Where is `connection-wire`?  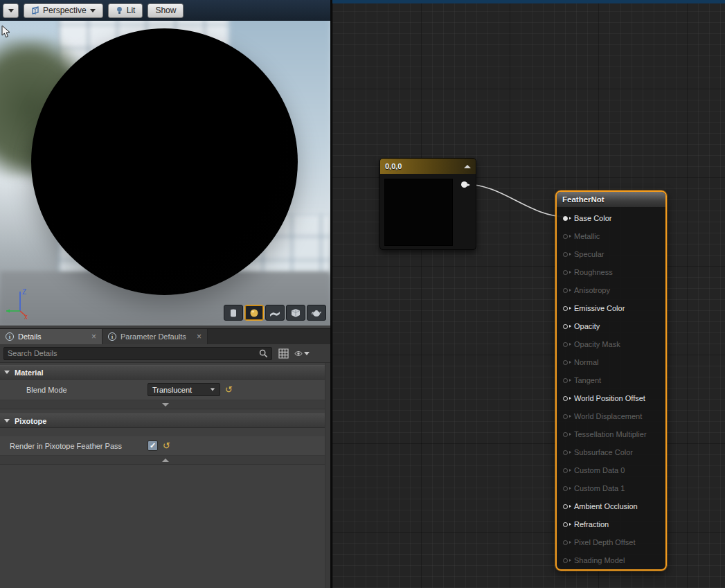 connection-wire is located at coordinates (516, 201).